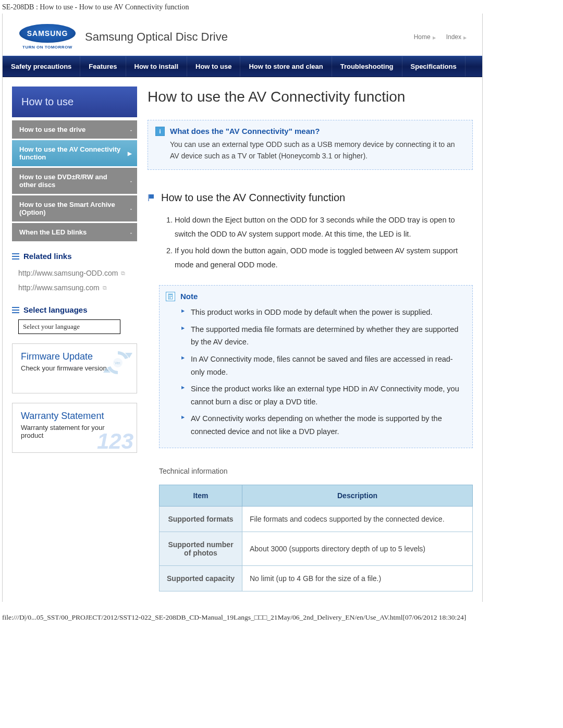 The image size is (563, 728). I want to click on sidebar-item-label: How to use the AV Connectivity function, so click(70, 153).